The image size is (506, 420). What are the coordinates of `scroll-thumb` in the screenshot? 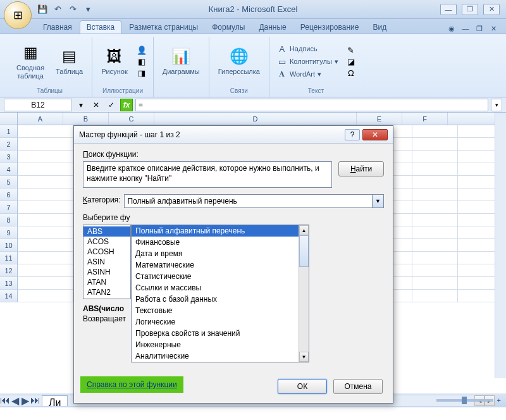 It's located at (304, 251).